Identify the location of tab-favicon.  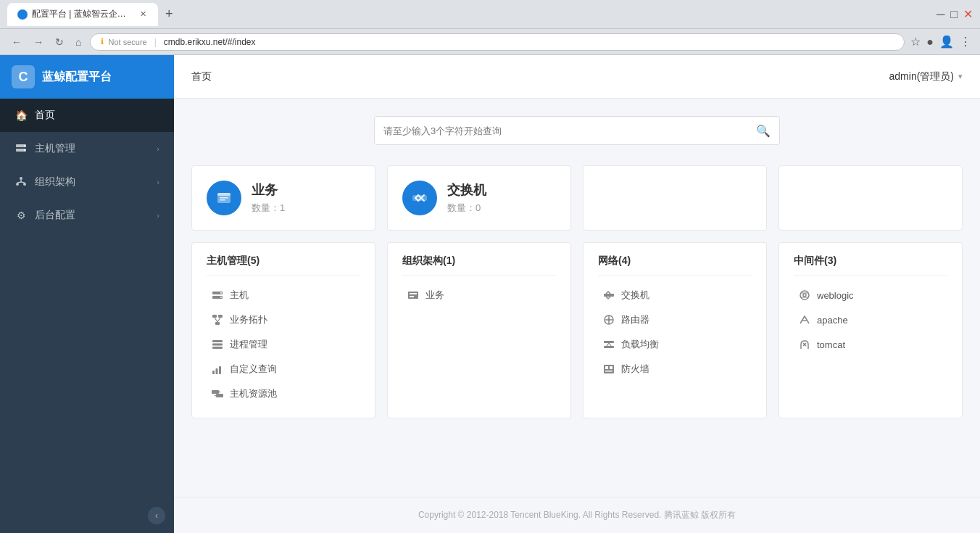
(22, 15).